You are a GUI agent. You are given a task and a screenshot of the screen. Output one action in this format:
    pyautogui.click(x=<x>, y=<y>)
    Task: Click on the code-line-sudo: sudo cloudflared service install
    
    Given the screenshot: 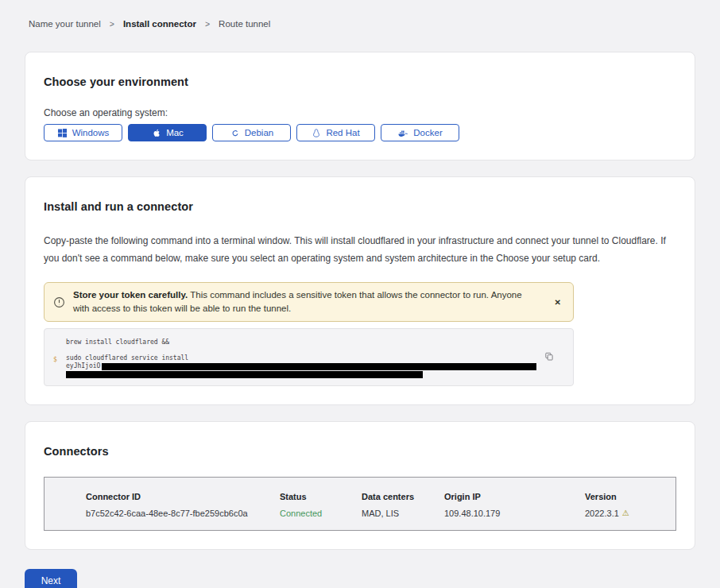 What is the action you would take?
    pyautogui.click(x=319, y=358)
    